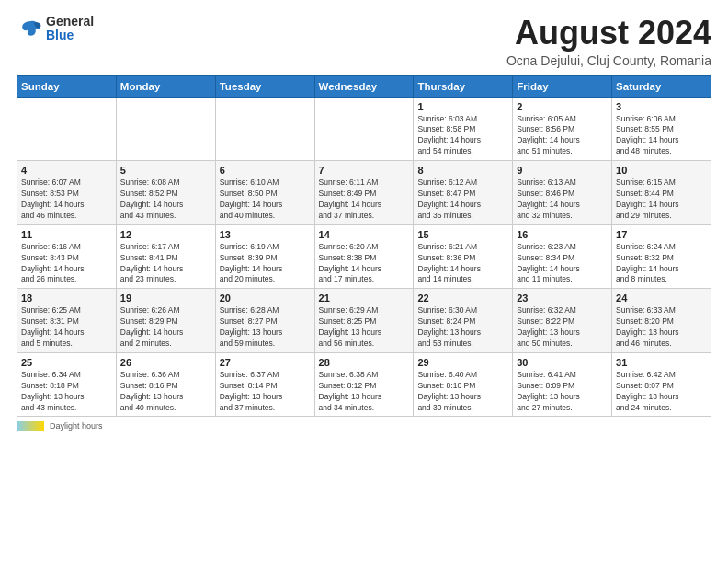 The width and height of the screenshot is (728, 563). Describe the element at coordinates (265, 362) in the screenshot. I see `day-number: 27` at that location.